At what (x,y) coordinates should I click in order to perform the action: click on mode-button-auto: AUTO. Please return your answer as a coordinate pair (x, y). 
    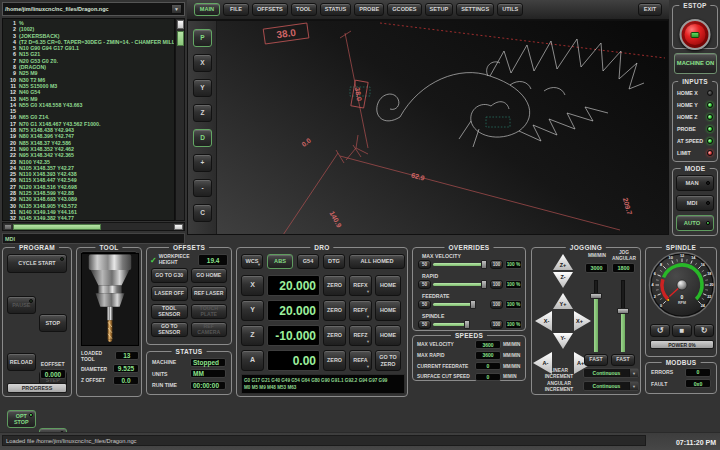
    Looking at the image, I should click on (695, 223).